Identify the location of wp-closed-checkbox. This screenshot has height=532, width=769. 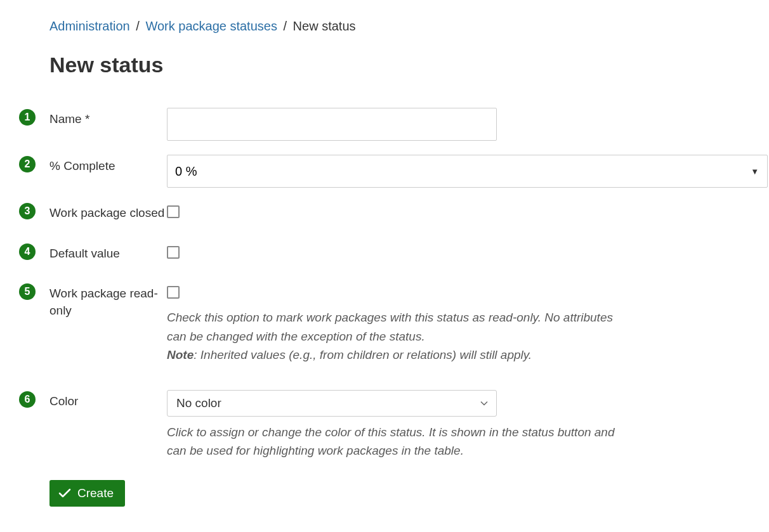
(173, 212).